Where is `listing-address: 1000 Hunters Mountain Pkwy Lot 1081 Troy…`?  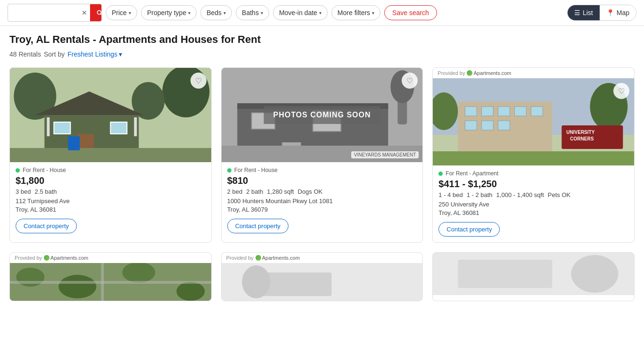
listing-address: 1000 Hunters Mountain Pkwy Lot 1081 Troy… is located at coordinates (322, 206).